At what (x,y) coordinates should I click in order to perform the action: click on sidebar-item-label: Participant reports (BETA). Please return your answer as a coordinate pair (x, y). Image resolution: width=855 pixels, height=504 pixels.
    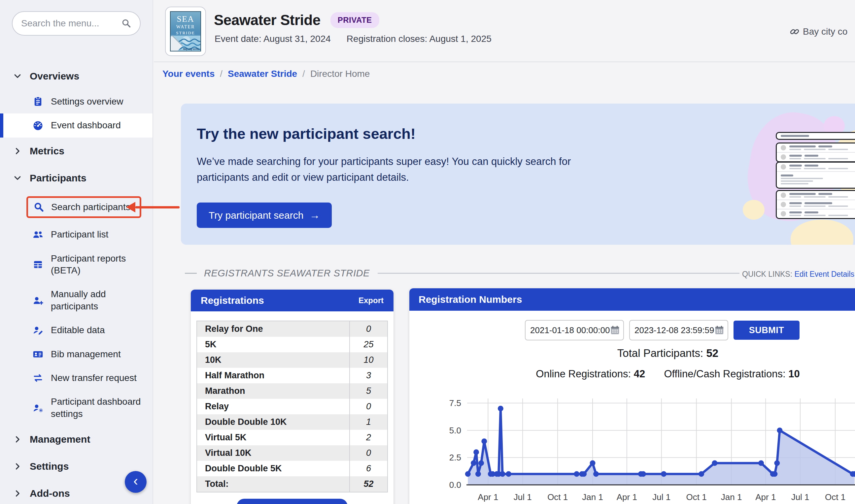
    Looking at the image, I should click on (99, 265).